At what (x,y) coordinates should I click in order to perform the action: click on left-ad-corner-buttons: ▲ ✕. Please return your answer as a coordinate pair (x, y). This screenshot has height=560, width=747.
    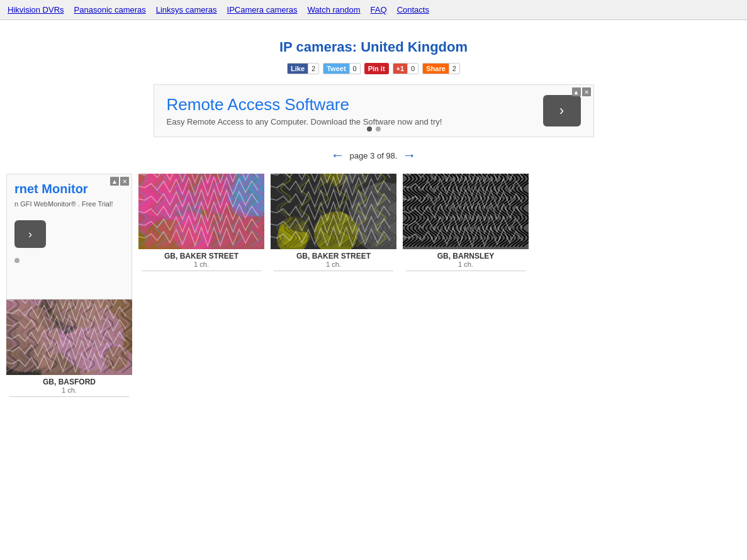
    Looking at the image, I should click on (120, 181).